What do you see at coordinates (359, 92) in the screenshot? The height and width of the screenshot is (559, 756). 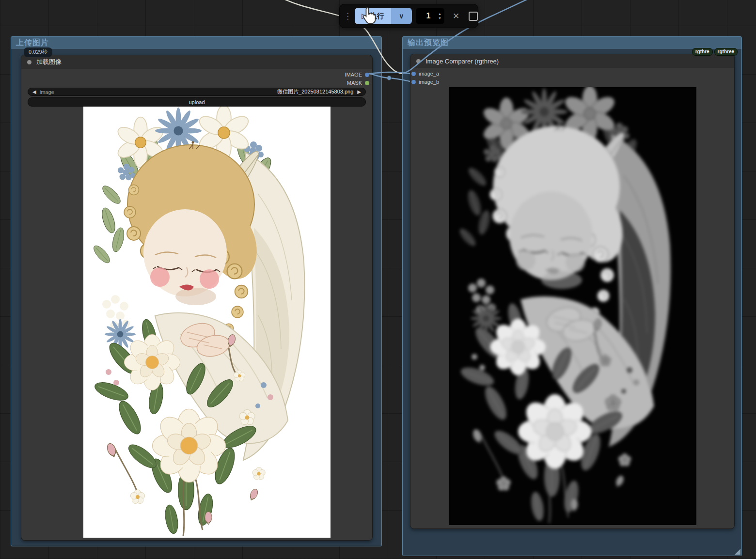 I see `combo-next-icon: ▶` at bounding box center [359, 92].